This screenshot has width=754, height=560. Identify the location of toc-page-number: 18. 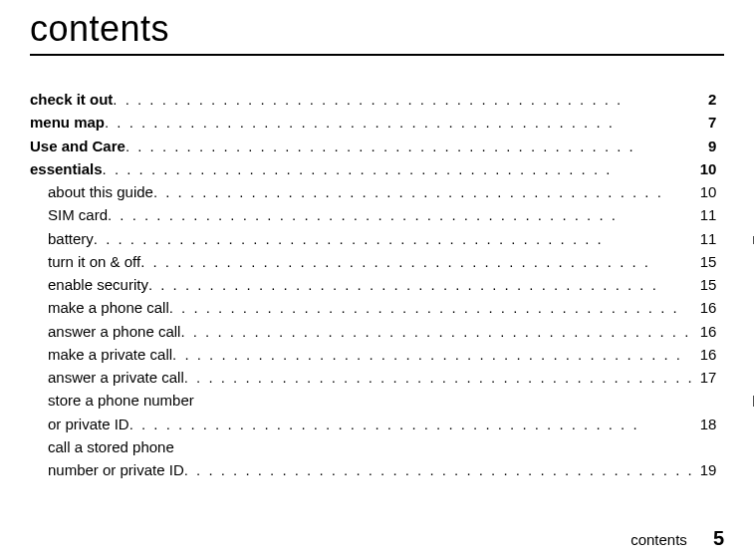
(705, 424).